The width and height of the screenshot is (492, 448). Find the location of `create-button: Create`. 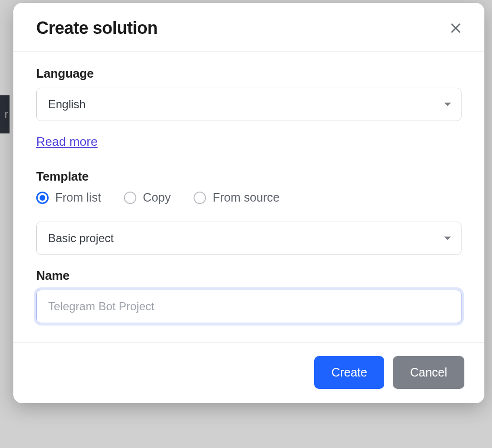

create-button: Create is located at coordinates (349, 373).